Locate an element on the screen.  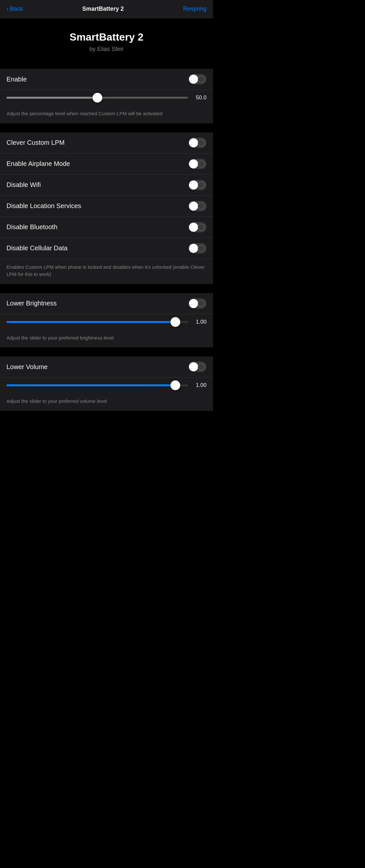
volume-slider-thumb is located at coordinates (175, 385).